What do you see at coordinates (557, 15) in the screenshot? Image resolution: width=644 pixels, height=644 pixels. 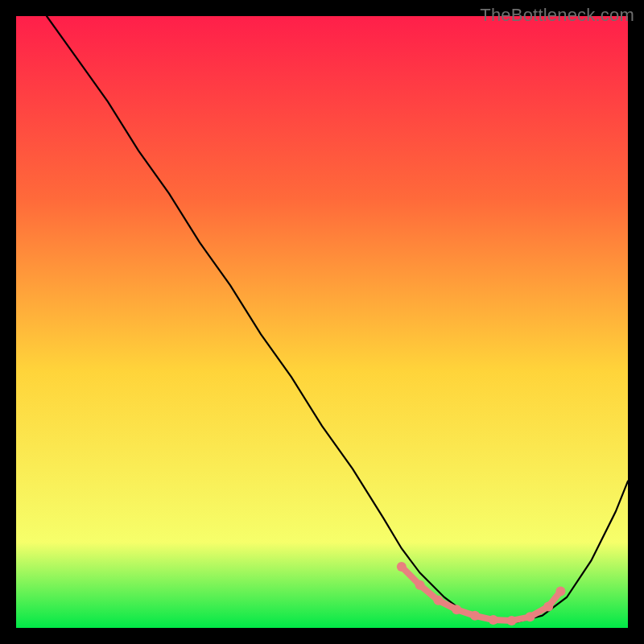 I see `watermark-text: TheBottleneck.com` at bounding box center [557, 15].